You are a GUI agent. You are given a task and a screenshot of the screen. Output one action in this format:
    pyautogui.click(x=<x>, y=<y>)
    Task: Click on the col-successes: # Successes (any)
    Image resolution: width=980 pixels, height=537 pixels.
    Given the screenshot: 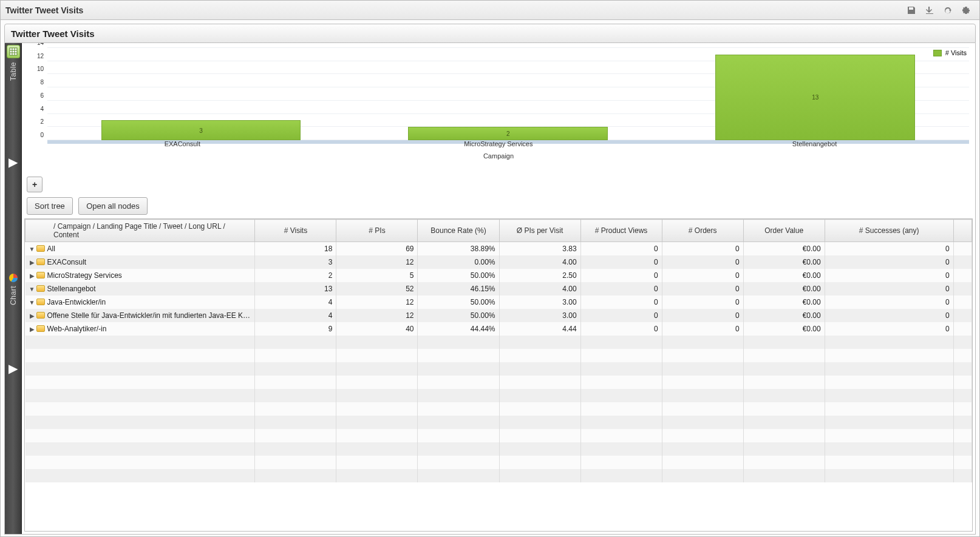 What is the action you would take?
    pyautogui.click(x=889, y=231)
    